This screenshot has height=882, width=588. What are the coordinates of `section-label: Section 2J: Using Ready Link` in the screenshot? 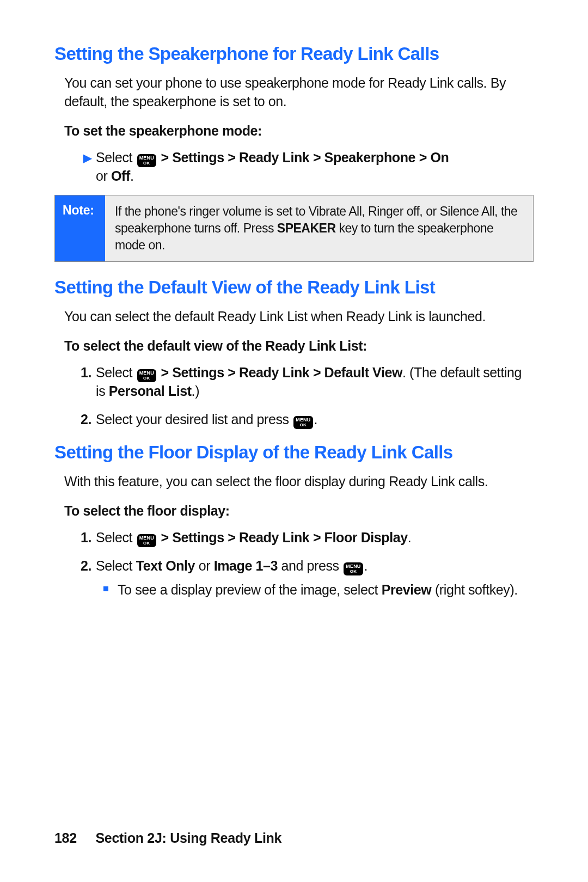 It's located at (188, 838).